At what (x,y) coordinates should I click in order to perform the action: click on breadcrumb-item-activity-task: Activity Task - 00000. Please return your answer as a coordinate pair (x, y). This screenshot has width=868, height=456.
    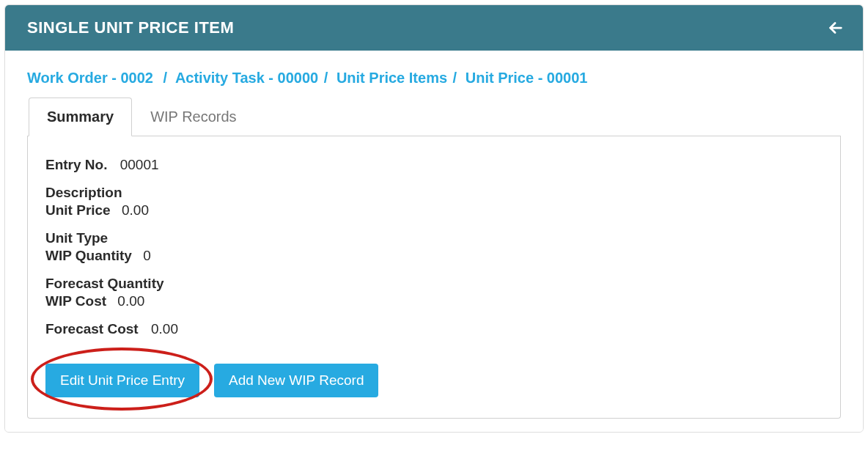
    Looking at the image, I should click on (246, 78).